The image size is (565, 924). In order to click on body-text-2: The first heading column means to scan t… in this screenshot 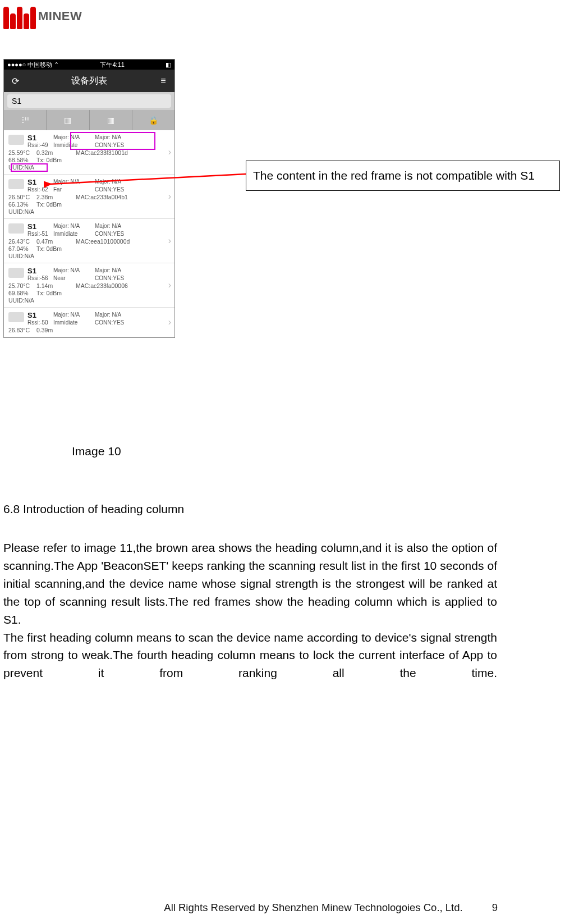, I will do `click(250, 656)`.